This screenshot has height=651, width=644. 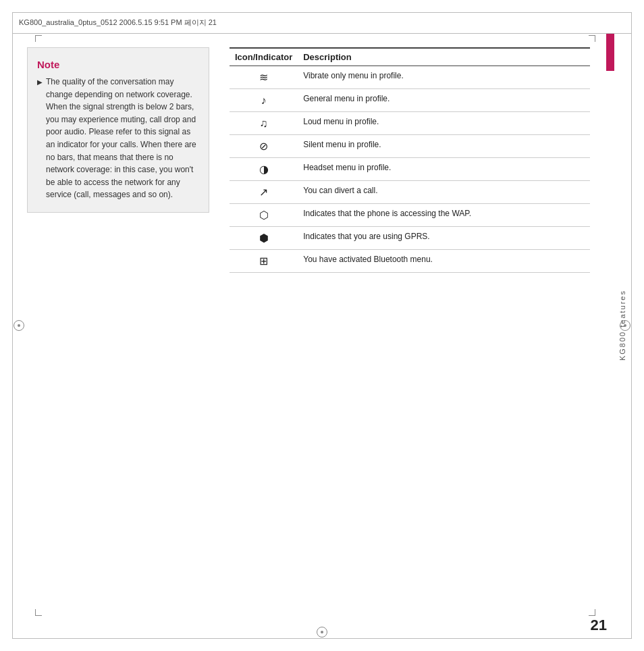 I want to click on icon-indicator: ≋, so click(x=263, y=77).